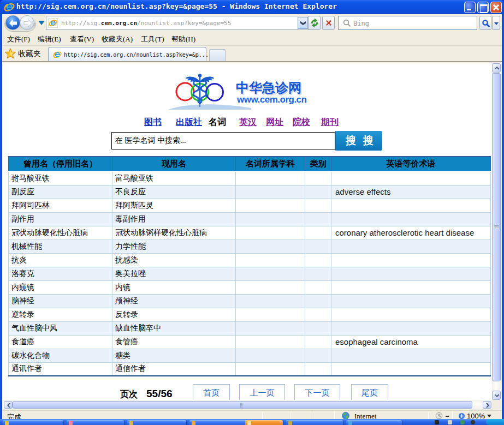 This screenshot has width=504, height=425. Describe the element at coordinates (61, 287) in the screenshot. I see `table-cell: 内窥镜` at that location.